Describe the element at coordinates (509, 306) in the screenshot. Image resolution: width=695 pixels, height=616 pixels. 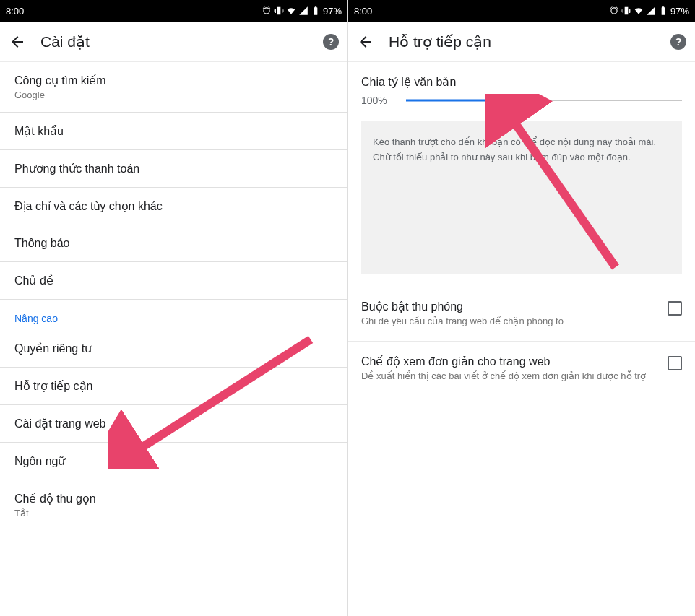
I see `row-title: Buộc bật thu phóng` at that location.